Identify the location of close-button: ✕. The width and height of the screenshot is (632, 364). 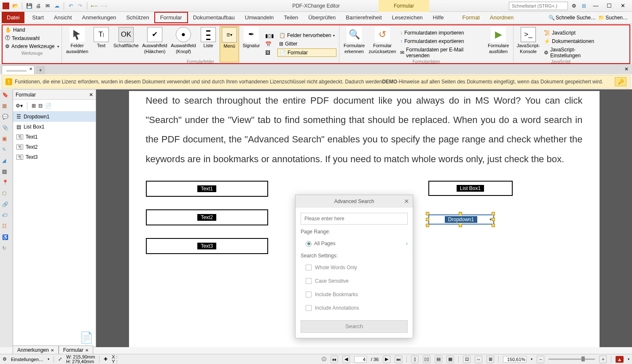
(623, 6).